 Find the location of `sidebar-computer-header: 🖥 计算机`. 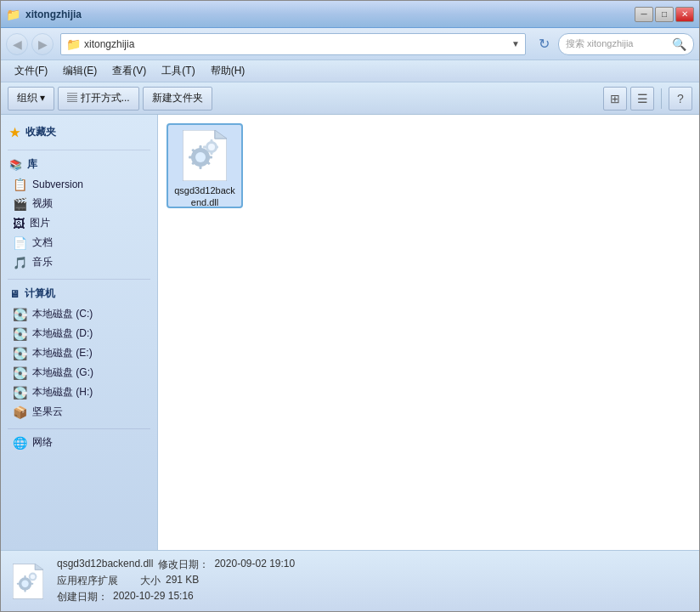

sidebar-computer-header: 🖥 计算机 is located at coordinates (79, 294).